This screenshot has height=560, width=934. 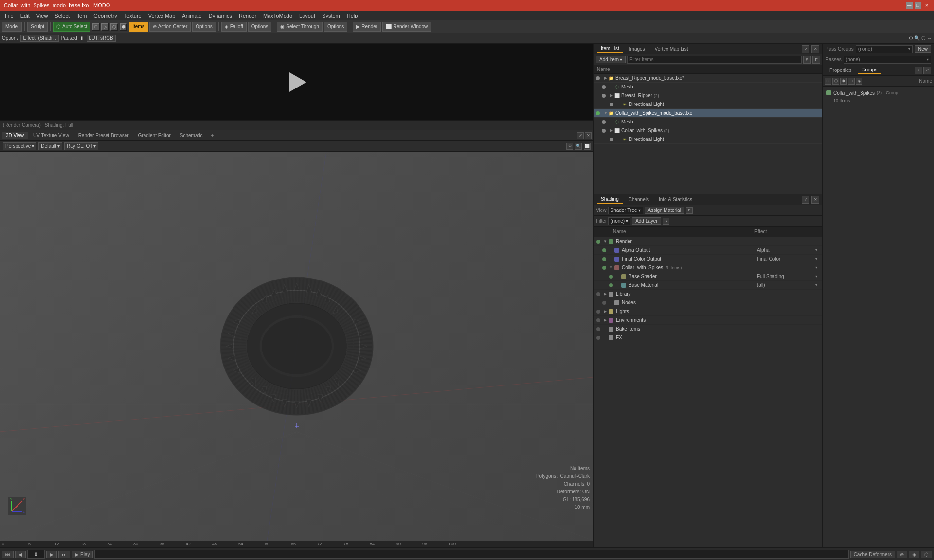 What do you see at coordinates (570, 146) in the screenshot?
I see `view-settings-icon: ⚙` at bounding box center [570, 146].